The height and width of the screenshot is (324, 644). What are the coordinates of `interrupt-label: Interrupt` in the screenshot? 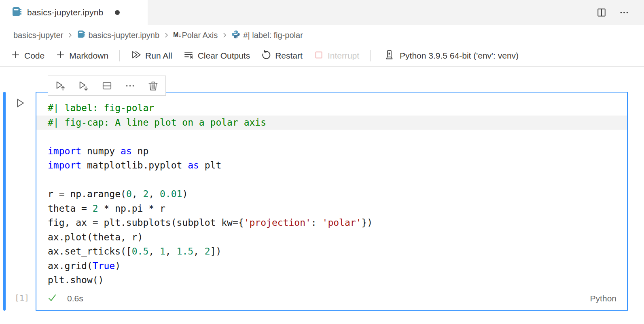 It's located at (343, 56).